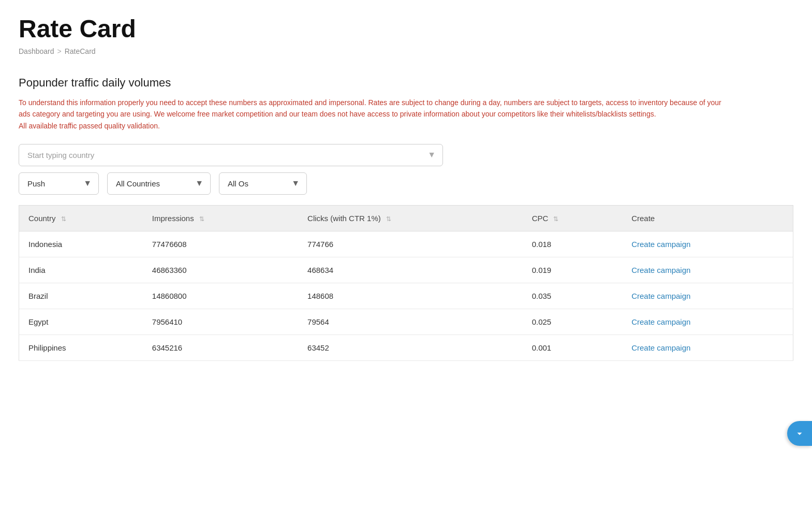  I want to click on table-row: Indonesia 77476608 774766 0.018 Create c…, so click(406, 244).